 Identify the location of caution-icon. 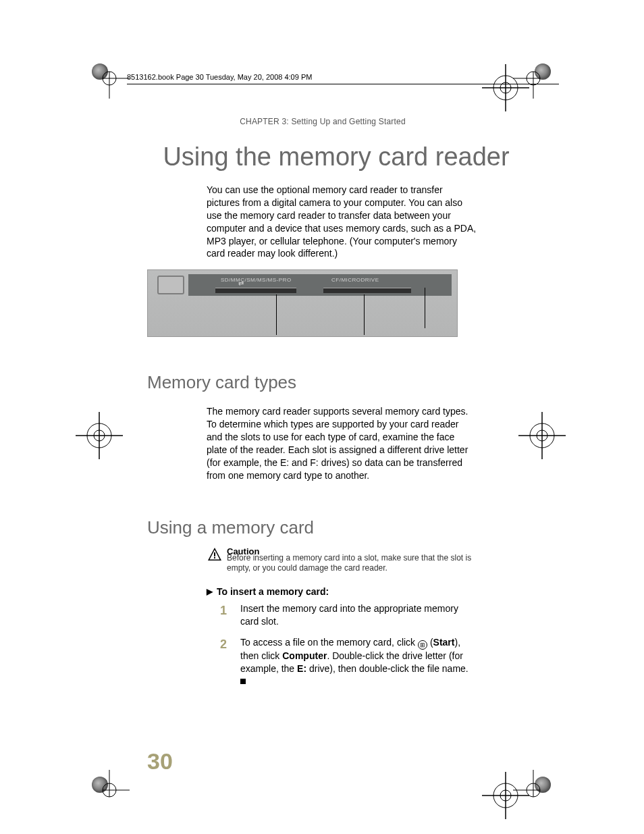
(215, 554).